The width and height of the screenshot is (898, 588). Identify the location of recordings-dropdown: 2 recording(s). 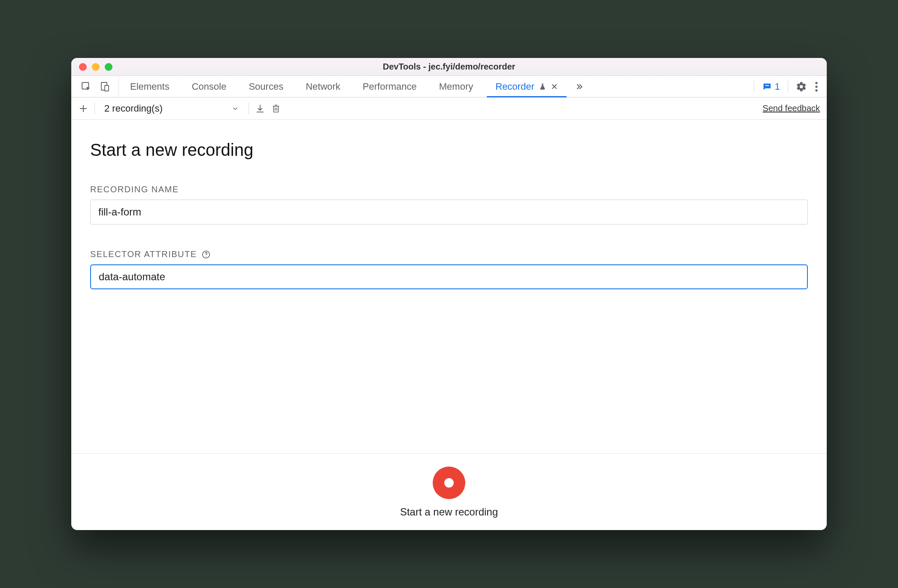
(172, 109).